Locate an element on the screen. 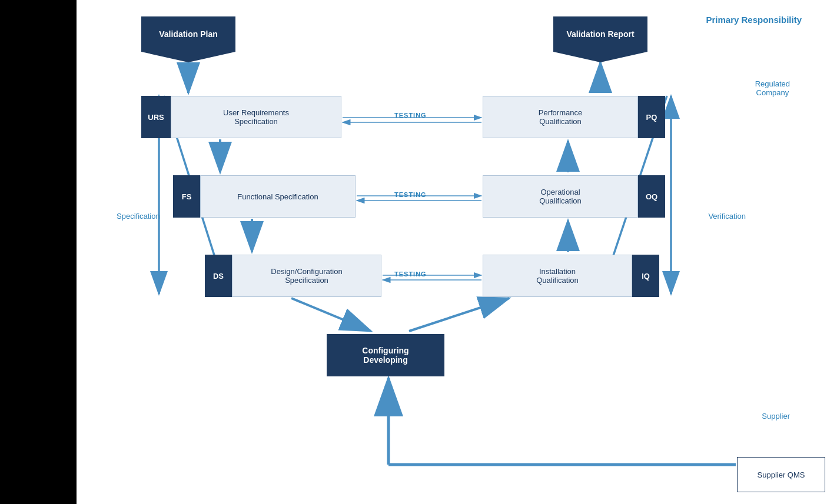 This screenshot has width=837, height=504. supplier-text: Supplier is located at coordinates (776, 416).